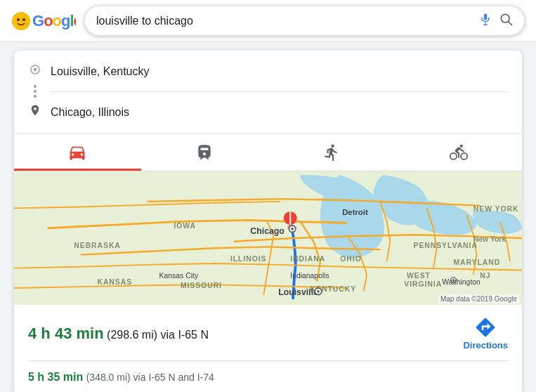 This screenshot has width=536, height=392. I want to click on svg-text: Louisville, so click(298, 292).